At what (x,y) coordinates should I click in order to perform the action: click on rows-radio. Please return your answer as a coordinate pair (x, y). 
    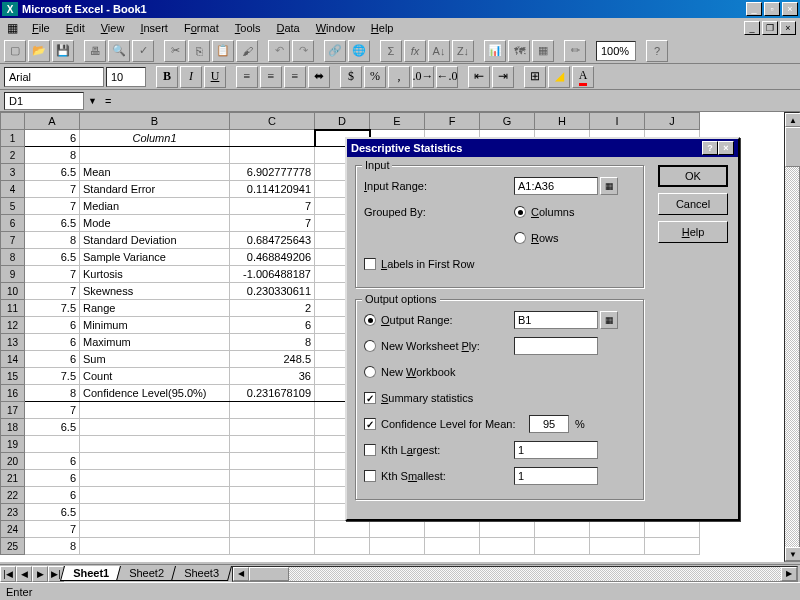
    Looking at the image, I should click on (520, 238).